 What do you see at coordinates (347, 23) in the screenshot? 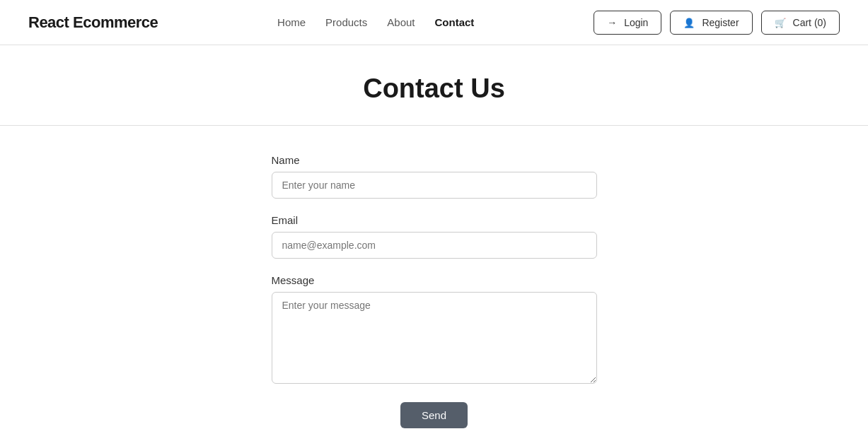
I see `nav-link-products: Products` at bounding box center [347, 23].